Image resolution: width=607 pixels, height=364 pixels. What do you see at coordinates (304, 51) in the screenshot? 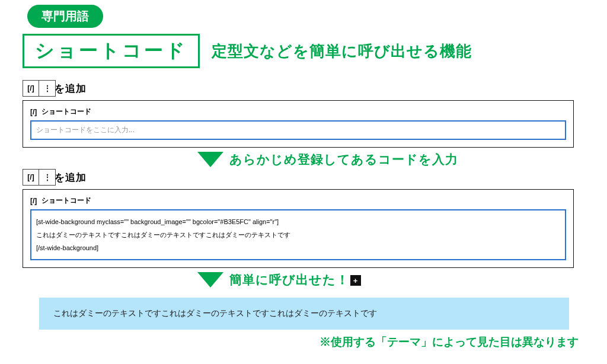
I see `title-row: ショートコード 定型文などを簡単に呼び出せる機能` at bounding box center [304, 51].